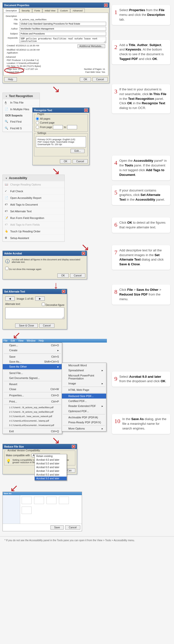 This screenshot has height=644, width=174. Describe the element at coordinates (34, 204) in the screenshot. I see `accessibility-item: 🏷Add Tags to Document` at that location.